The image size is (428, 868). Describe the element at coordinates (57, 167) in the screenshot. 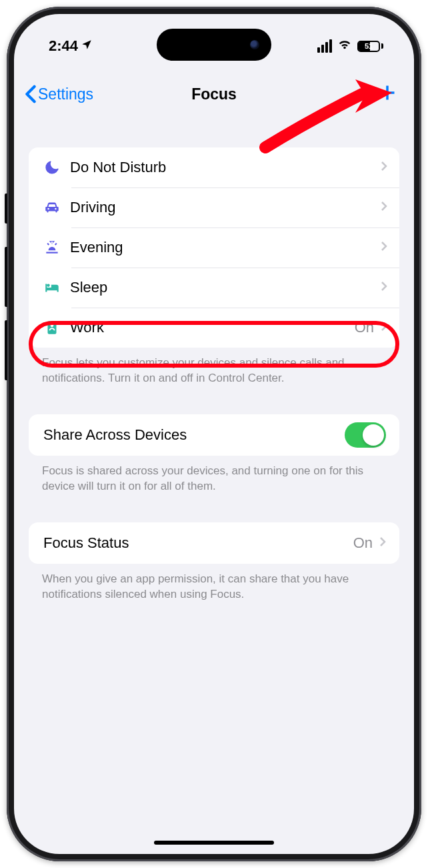

I see `moon-icon` at that location.